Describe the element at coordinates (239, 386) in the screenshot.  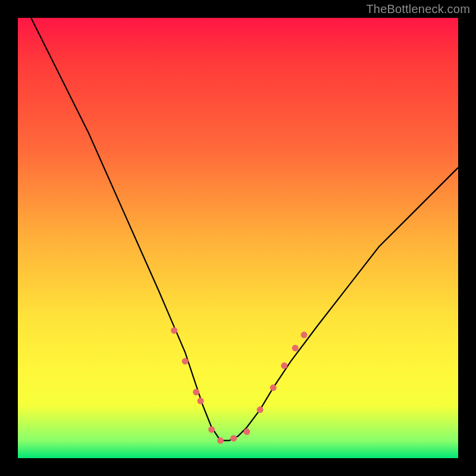
I see `curve-markers` at that location.